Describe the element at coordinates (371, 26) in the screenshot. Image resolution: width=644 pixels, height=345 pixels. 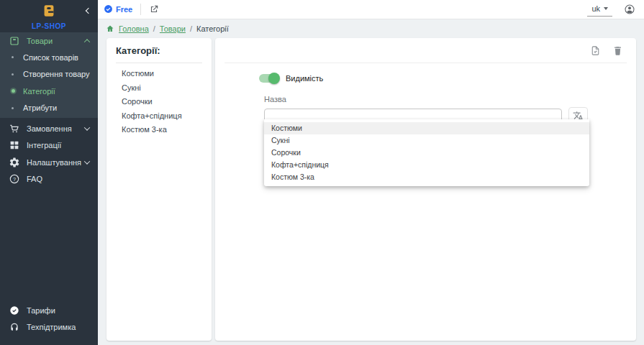
I see `breadcrumb: Головна / Товари / Категорії` at that location.